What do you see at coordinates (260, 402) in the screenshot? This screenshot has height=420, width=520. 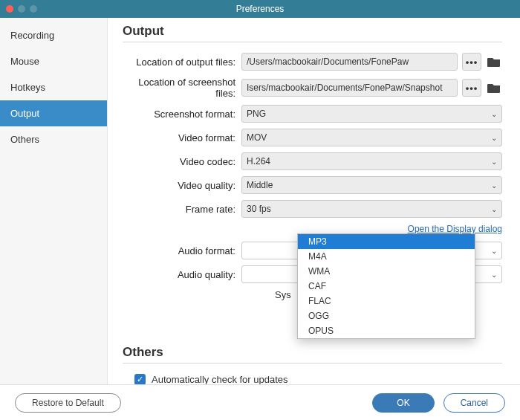 I see `footer: Restore to Default OK Cancel` at bounding box center [260, 402].